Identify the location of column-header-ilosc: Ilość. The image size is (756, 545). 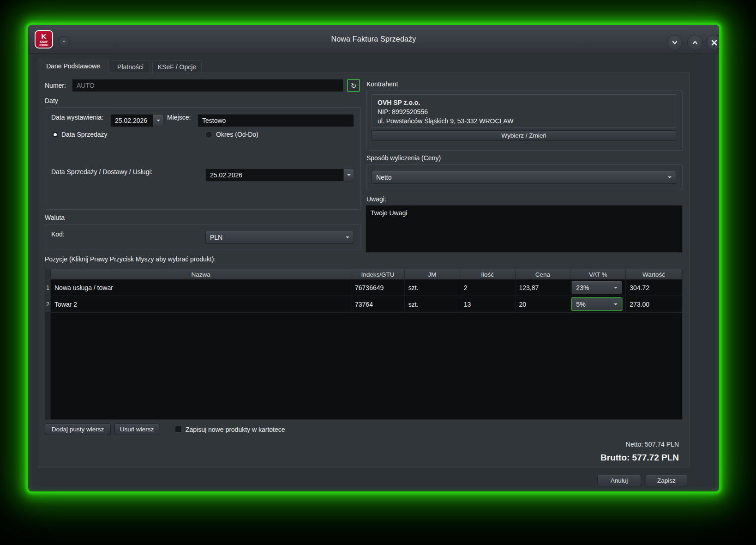
(488, 274).